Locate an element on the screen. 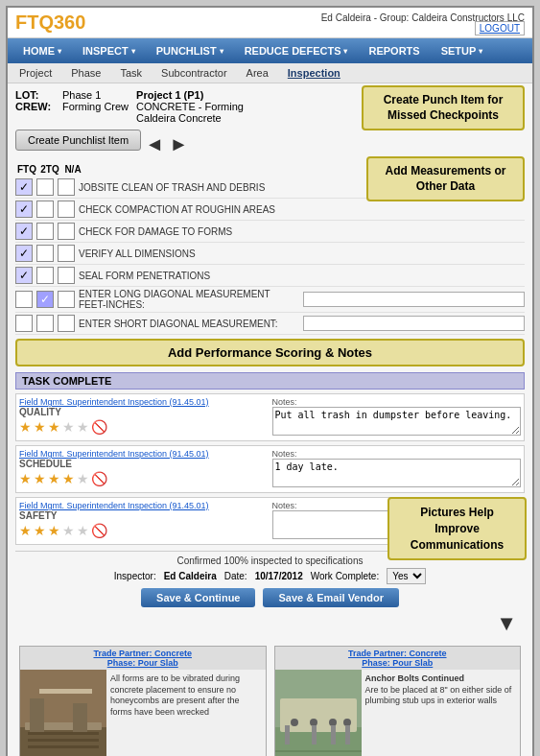 The height and width of the screenshot is (756, 540). stars-row-quality: ★ ★ ★ ★ ★ 🚫 is located at coordinates (144, 427).